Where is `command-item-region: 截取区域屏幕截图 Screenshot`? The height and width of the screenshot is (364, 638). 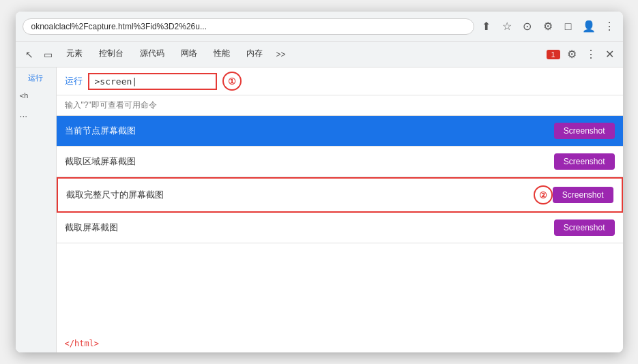 command-item-region: 截取区域屏幕截图 Screenshot is located at coordinates (340, 162).